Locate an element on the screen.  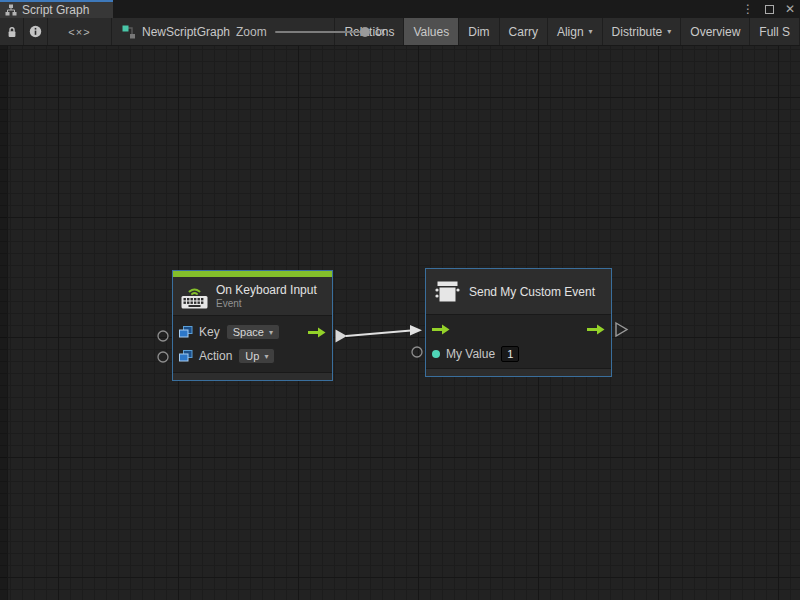
dim-label: Dim is located at coordinates (478, 32).